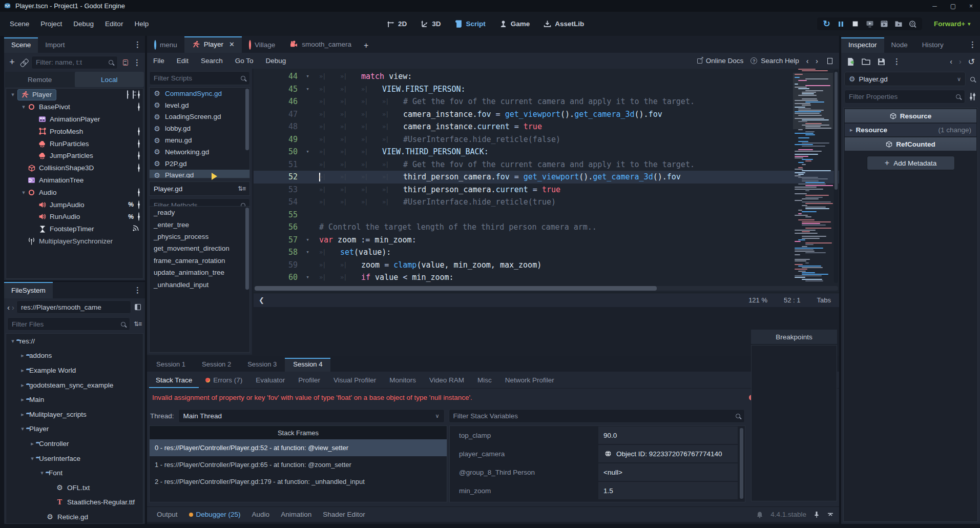  Describe the element at coordinates (200, 128) in the screenshot. I see `script-item-lobby.gd: ⚙lobby.gd` at that location.